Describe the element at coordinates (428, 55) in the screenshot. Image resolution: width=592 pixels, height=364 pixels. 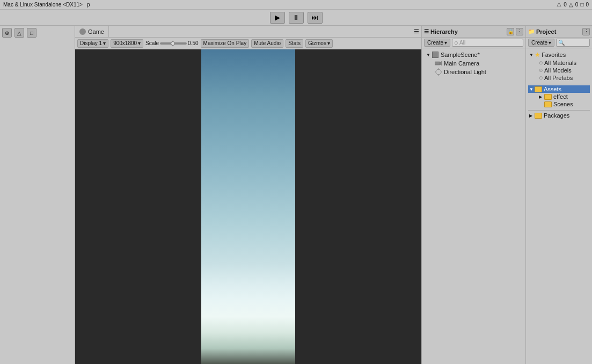
I see `scene-arrow: ▼` at that location.